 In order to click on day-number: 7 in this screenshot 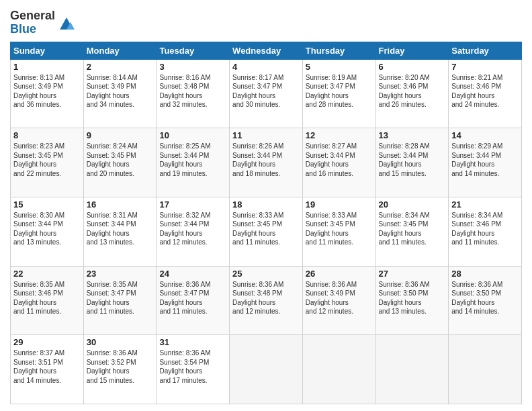, I will do `click(485, 67)`.